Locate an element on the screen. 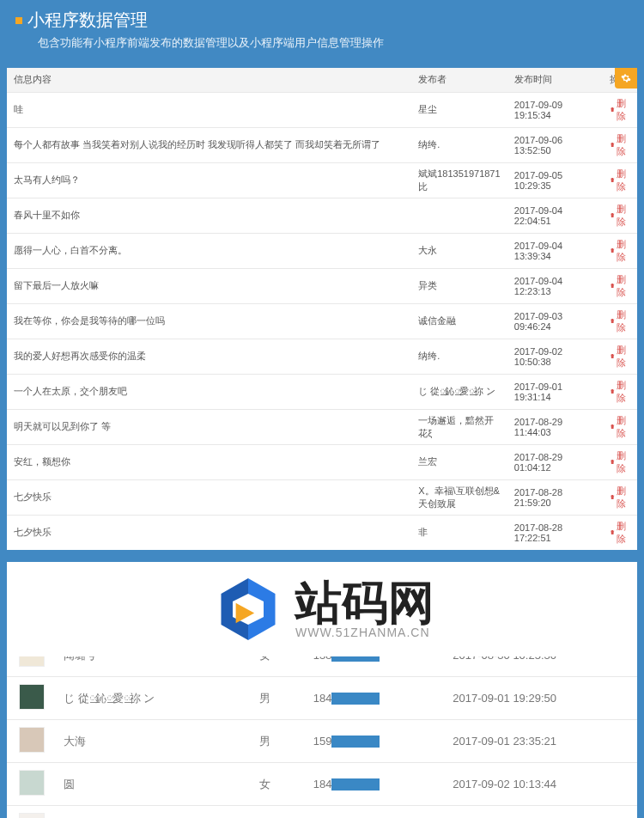 The image size is (644, 818). cell-gender: 女 is located at coordinates (275, 784).